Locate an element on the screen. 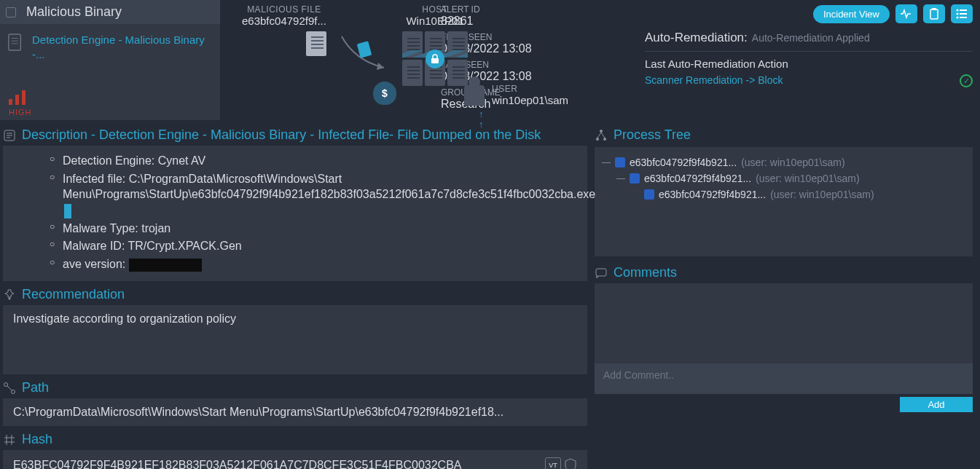 The width and height of the screenshot is (980, 469). activity-button is located at coordinates (906, 14).